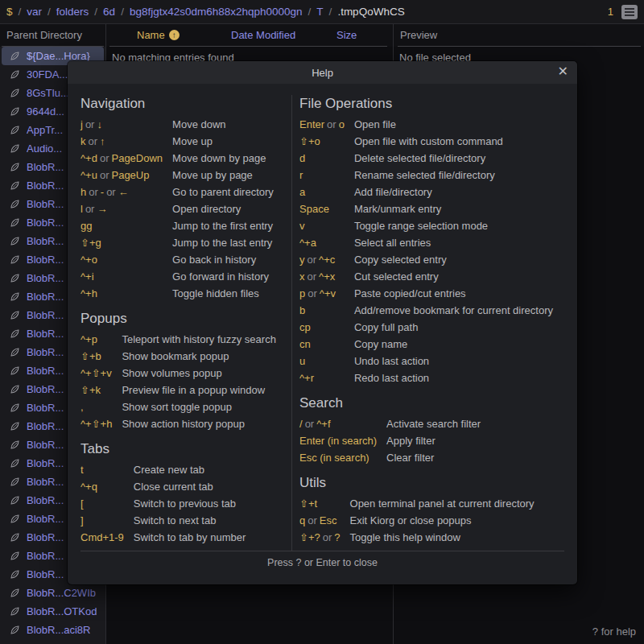 The width and height of the screenshot is (644, 644). I want to click on shortcut-row: qorEscExit Kiorg or close popups, so click(417, 520).